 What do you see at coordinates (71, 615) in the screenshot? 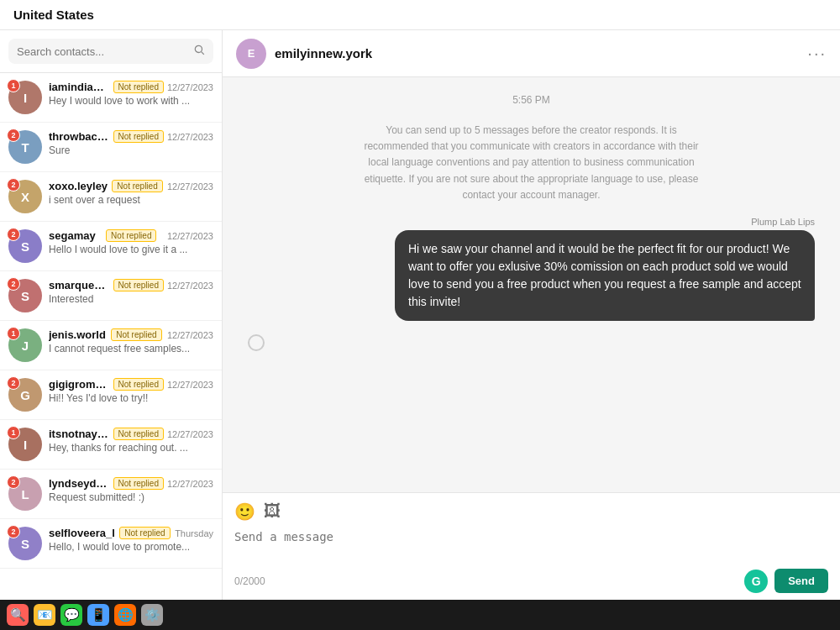
I see `taskbar-icon: 💬` at bounding box center [71, 615].